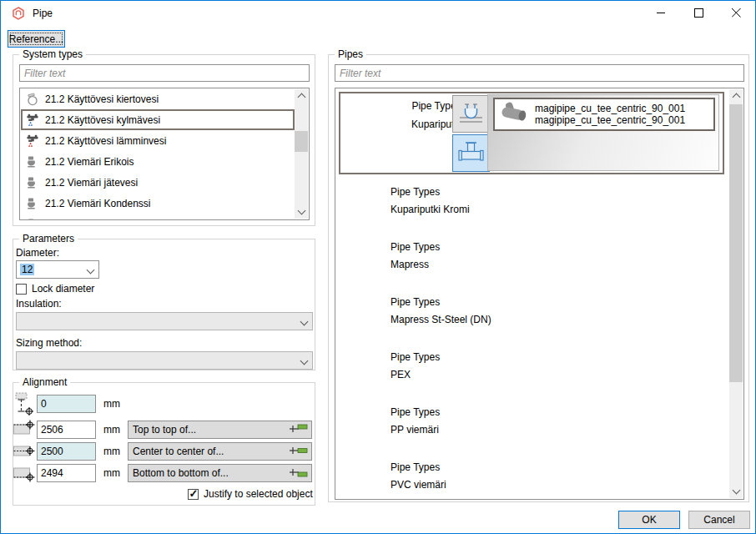  I want to click on pipe-type-line2: Kupariputki Kromi, so click(431, 209).